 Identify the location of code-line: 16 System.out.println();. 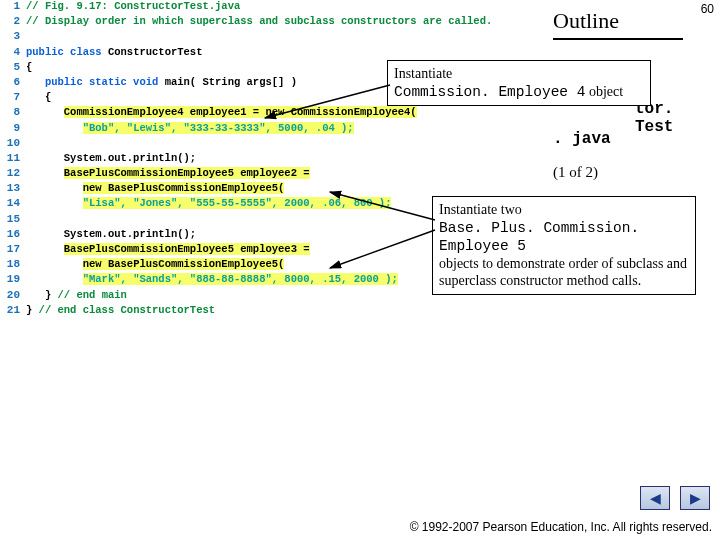
(215, 236).